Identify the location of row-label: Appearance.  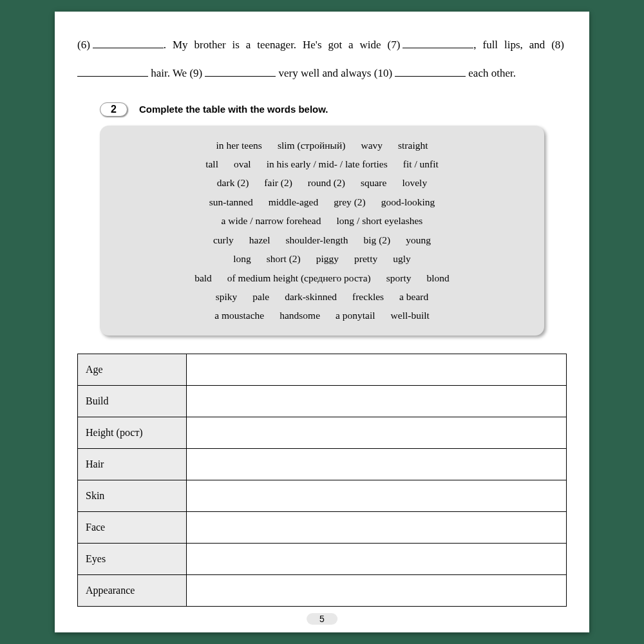
(133, 590).